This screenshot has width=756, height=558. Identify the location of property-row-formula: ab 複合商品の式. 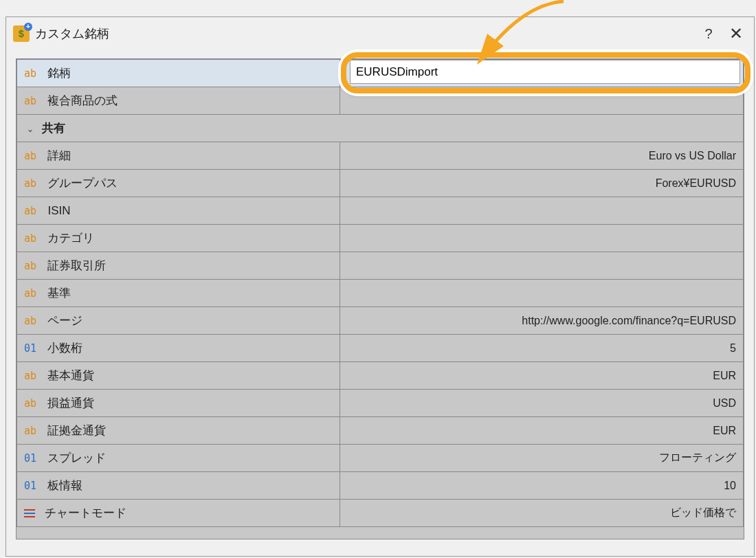
(381, 101).